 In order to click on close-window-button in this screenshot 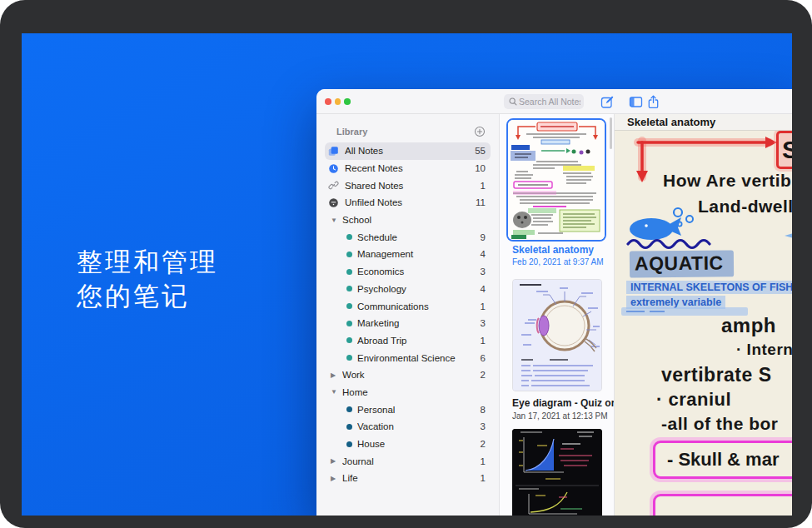, I will do `click(328, 102)`.